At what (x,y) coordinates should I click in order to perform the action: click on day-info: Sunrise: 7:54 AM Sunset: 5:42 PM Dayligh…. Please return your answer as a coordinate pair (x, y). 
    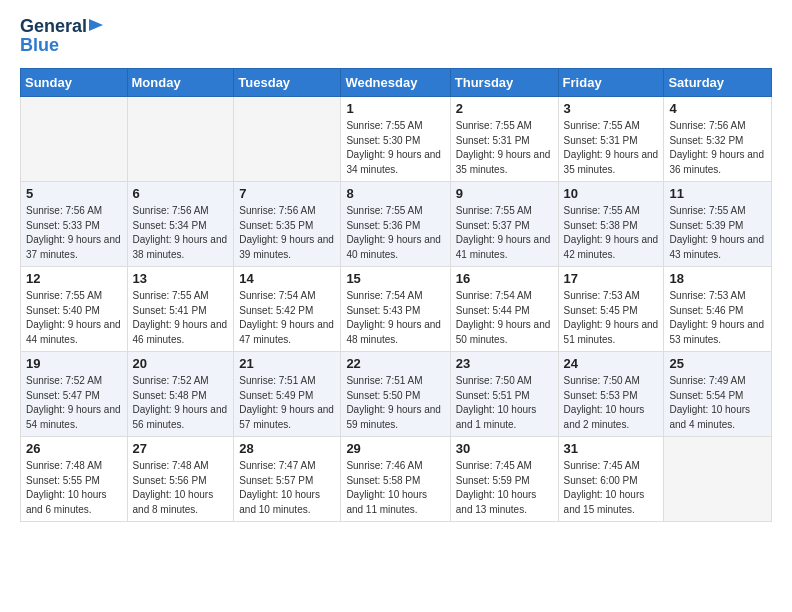
    Looking at the image, I should click on (287, 318).